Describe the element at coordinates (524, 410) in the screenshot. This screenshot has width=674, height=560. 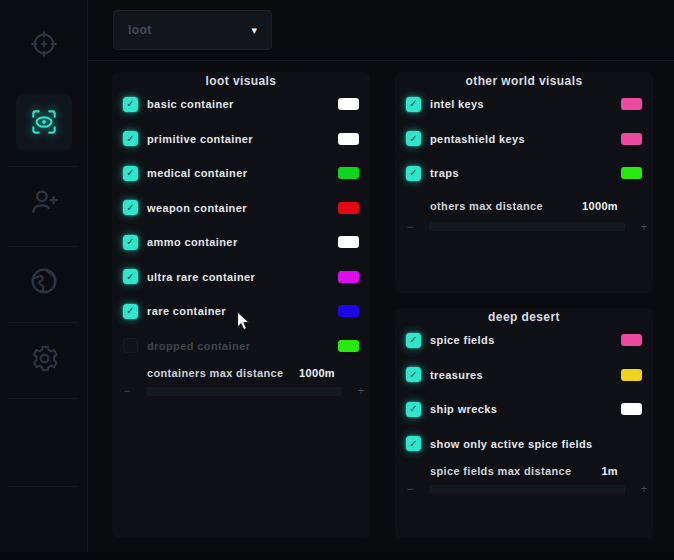
I see `toggle-row-ship-wrecks: ✓ ship wrecks` at that location.